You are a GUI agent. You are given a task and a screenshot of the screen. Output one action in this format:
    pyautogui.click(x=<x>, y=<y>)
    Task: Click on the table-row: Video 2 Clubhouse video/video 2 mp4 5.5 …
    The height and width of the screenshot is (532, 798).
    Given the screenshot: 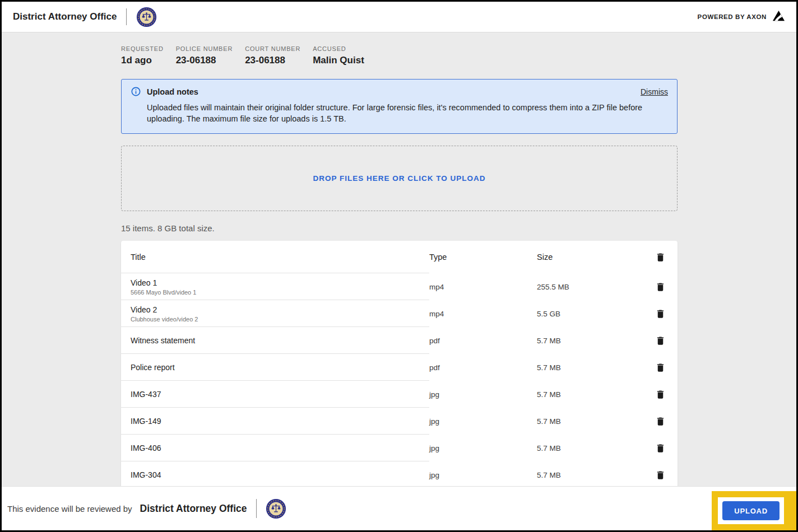 What is the action you would take?
    pyautogui.click(x=399, y=314)
    